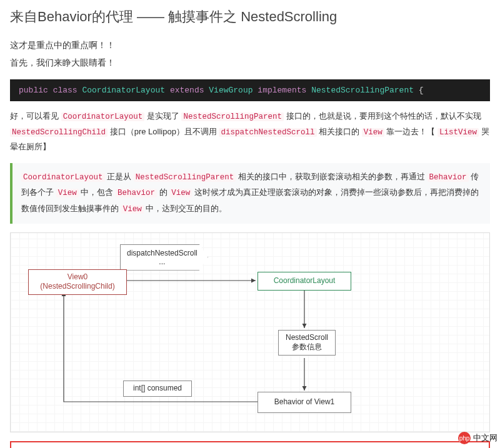  Describe the element at coordinates (282, 90) in the screenshot. I see `kw-implements: implements` at that location.